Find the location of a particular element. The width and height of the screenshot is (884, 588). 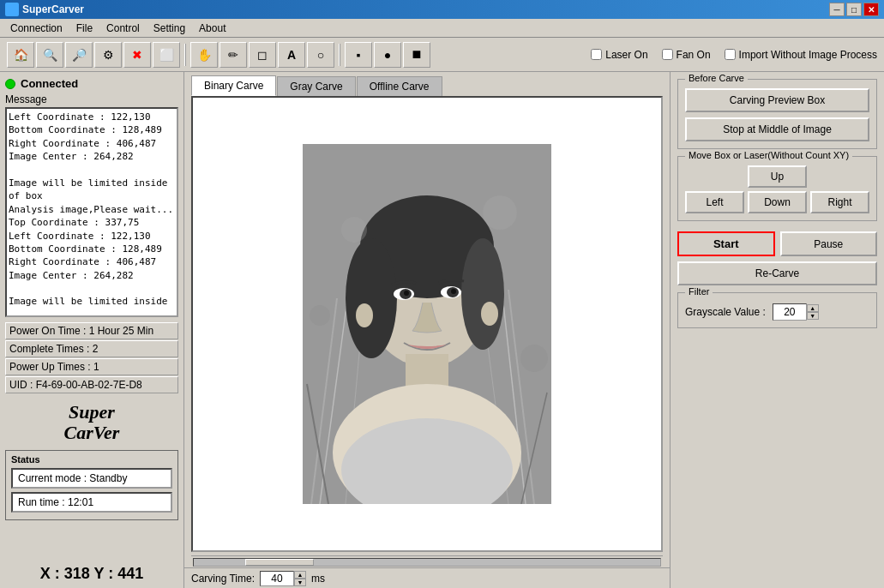

tab-bar: Binary Carve Gray Carve Offline Carve is located at coordinates (427, 84).